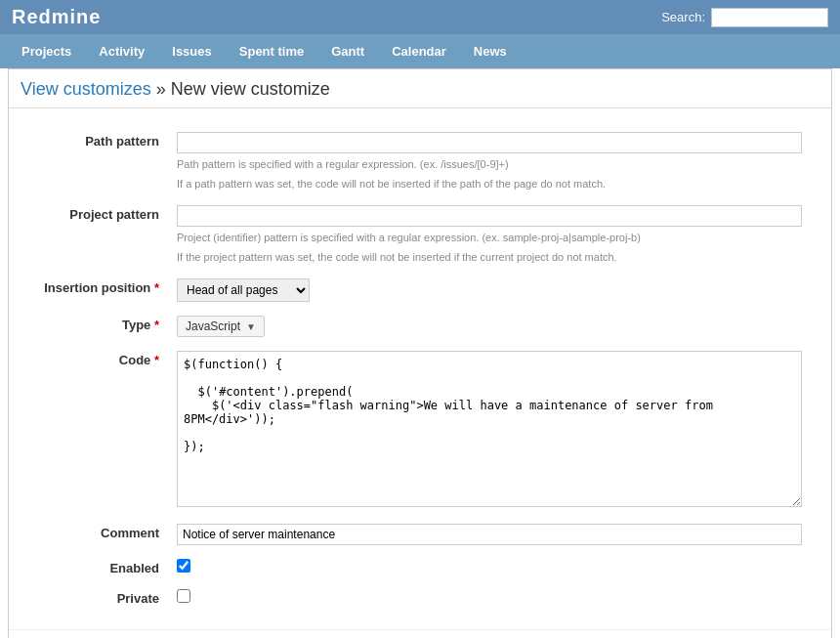 The height and width of the screenshot is (638, 840). What do you see at coordinates (139, 360) in the screenshot?
I see `code-label: Code *` at bounding box center [139, 360].